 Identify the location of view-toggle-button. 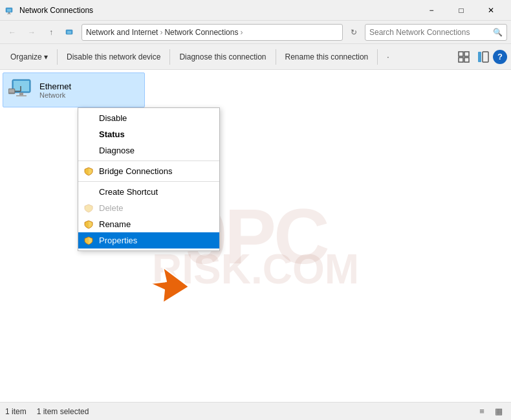
(464, 57).